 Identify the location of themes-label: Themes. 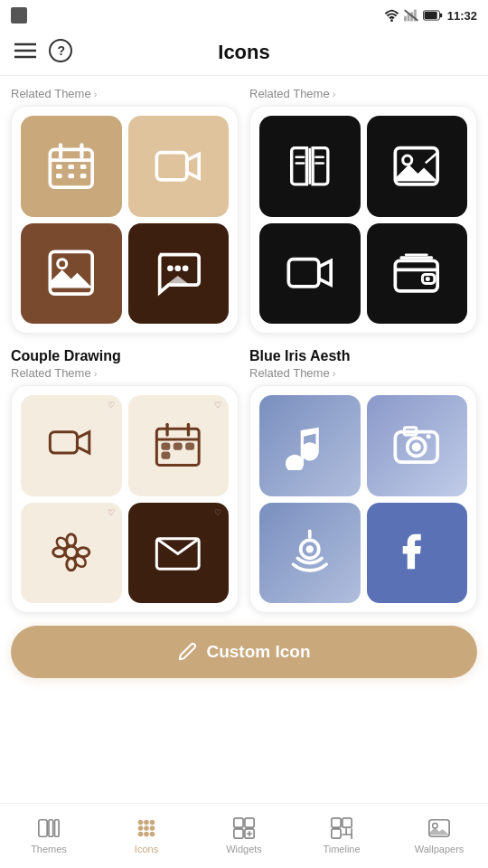
(49, 849).